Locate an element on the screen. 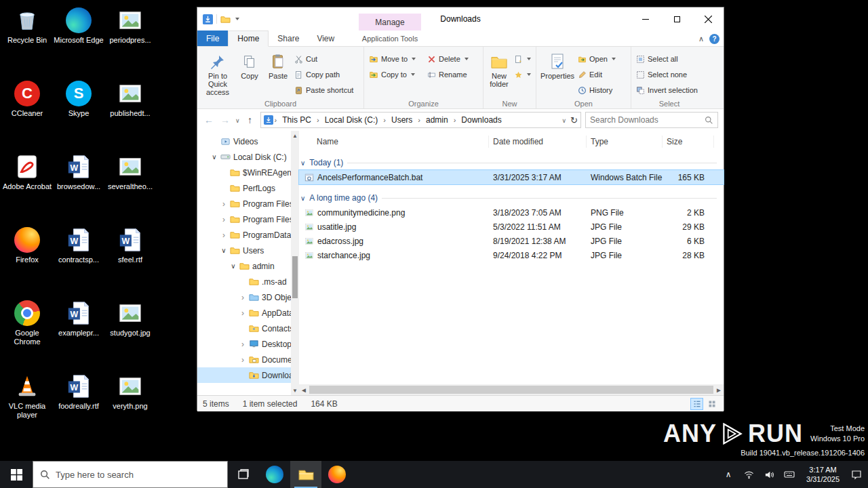 Image resolution: width=868 pixels, height=488 pixels. desktop-icon-recycle-bin: Recycle Bin is located at coordinates (27, 41).